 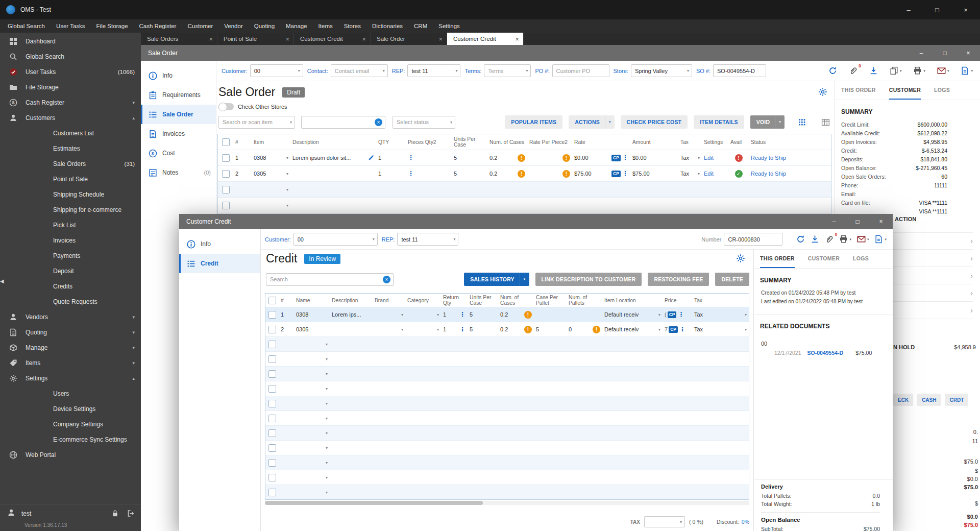 I want to click on app-close-button: ×, so click(x=966, y=10).